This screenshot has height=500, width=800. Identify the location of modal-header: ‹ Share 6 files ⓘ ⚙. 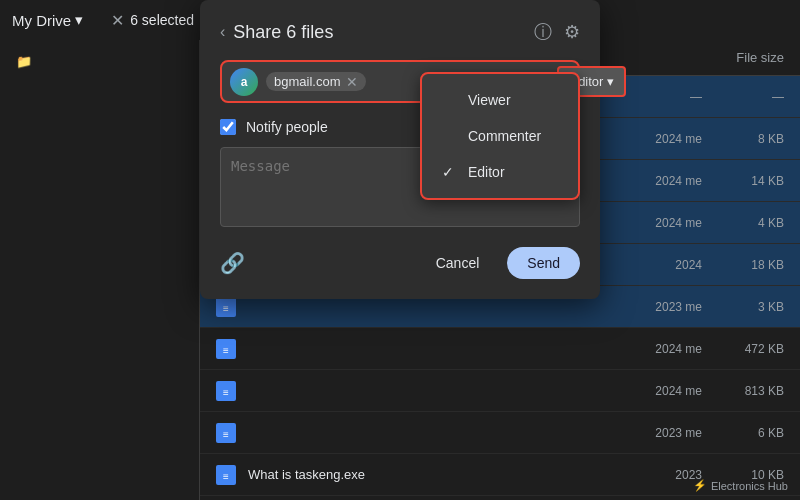
(400, 32).